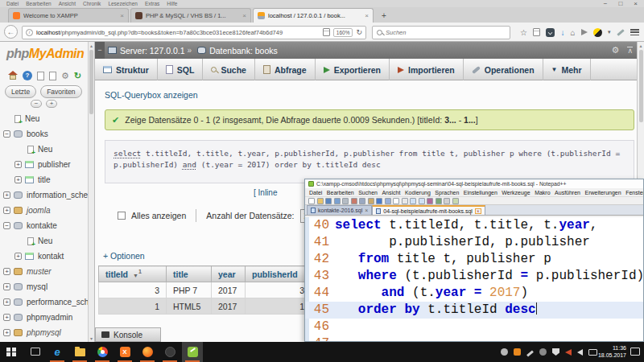  What do you see at coordinates (46, 211) in the screenshot?
I see `tree-item-joomla: + joomla` at bounding box center [46, 211].